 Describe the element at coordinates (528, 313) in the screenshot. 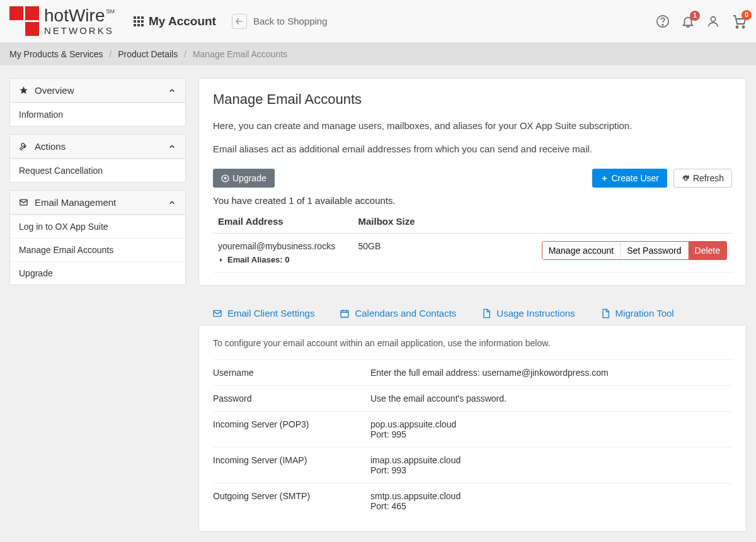

I see `tab-usage-instructions: Usage Instructions` at that location.